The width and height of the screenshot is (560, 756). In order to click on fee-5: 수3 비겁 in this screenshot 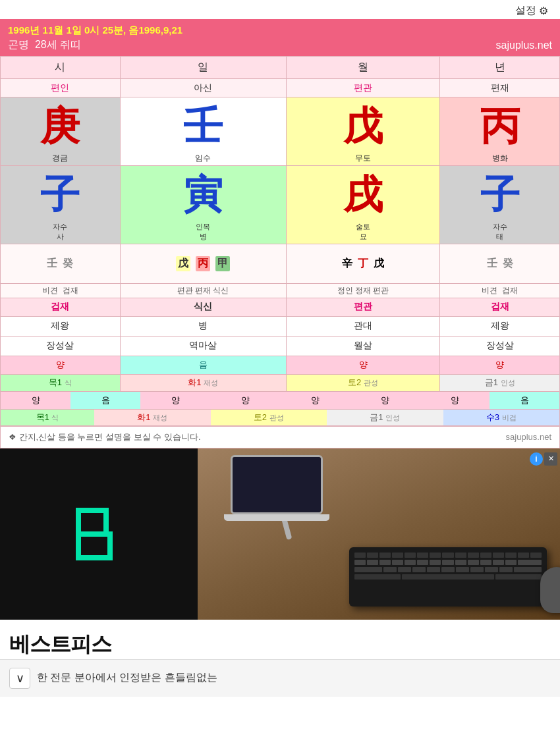, I will do `click(502, 418)`.